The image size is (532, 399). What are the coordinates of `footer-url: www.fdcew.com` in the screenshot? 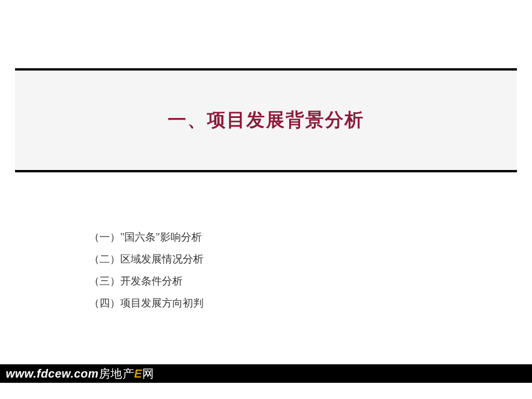 It's located at (52, 374).